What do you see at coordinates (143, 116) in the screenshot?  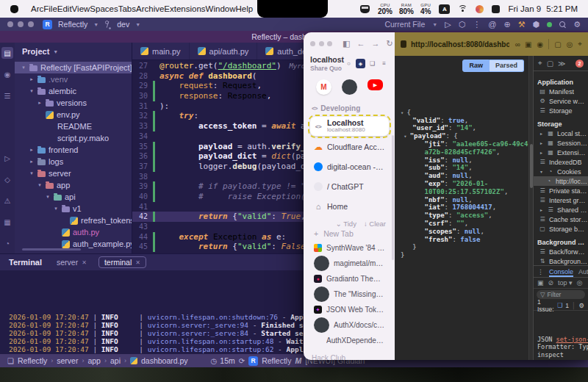 I see `line-number: 32` at bounding box center [143, 116].